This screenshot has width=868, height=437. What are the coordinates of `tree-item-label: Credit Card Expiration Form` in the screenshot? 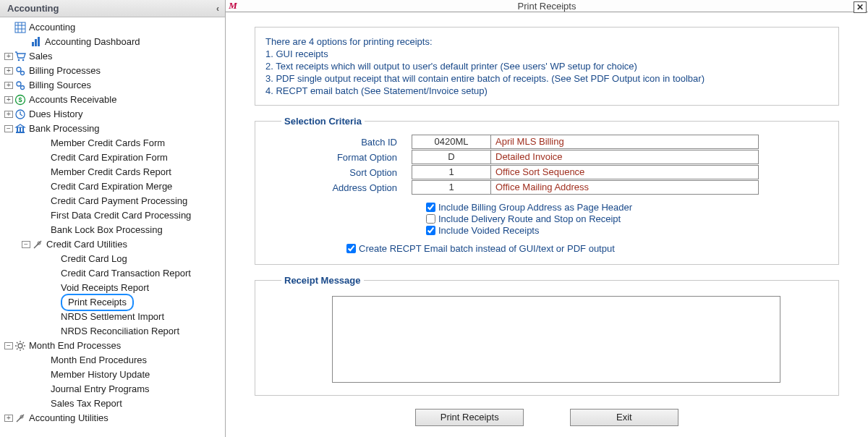 It's located at (109, 158).